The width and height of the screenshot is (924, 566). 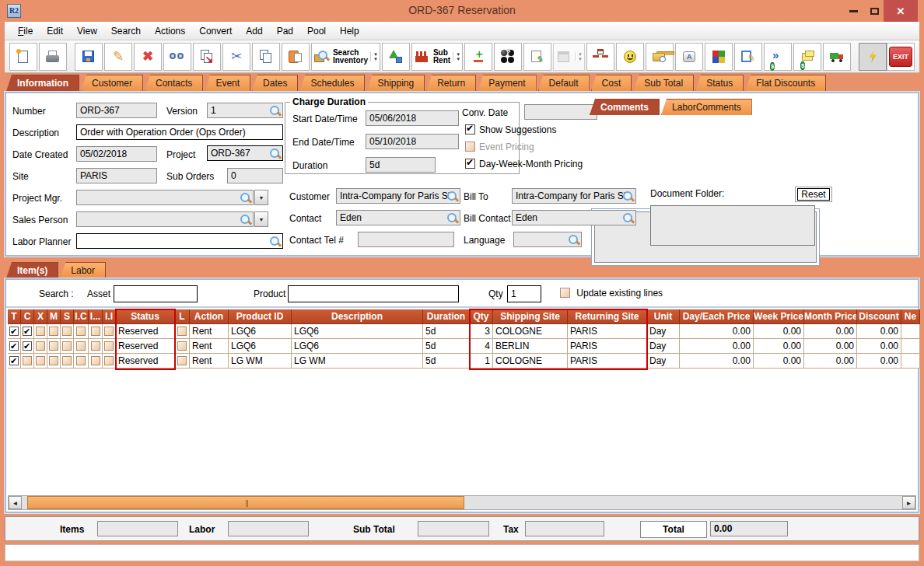 I want to click on column-header-m: M, so click(x=54, y=317).